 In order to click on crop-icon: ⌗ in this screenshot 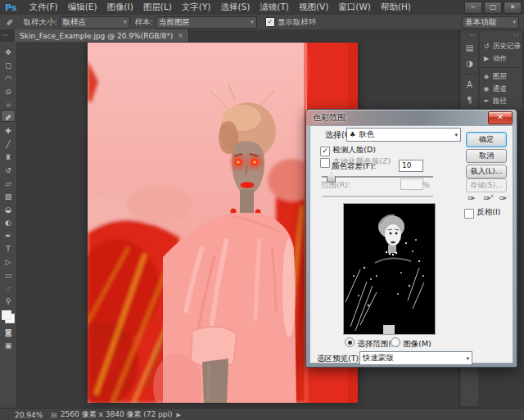, I will do `click(8, 105)`.